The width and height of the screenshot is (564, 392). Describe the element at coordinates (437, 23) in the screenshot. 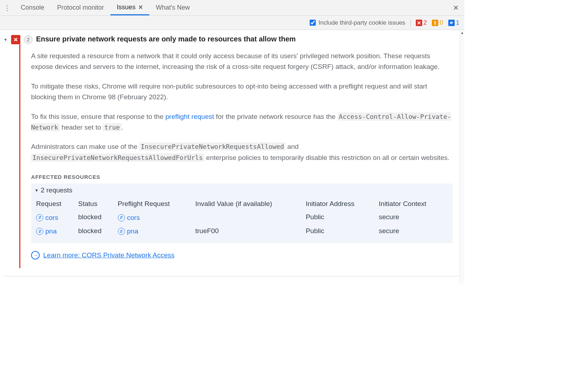

I see `warning-issue-counter: 0` at that location.